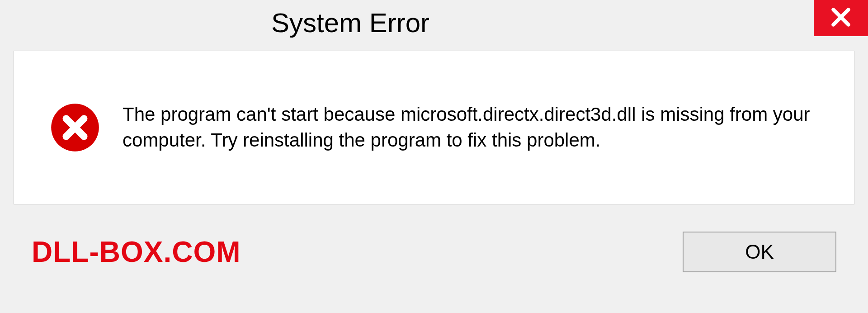  Describe the element at coordinates (434, 23) in the screenshot. I see `titlebar: System Error` at that location.